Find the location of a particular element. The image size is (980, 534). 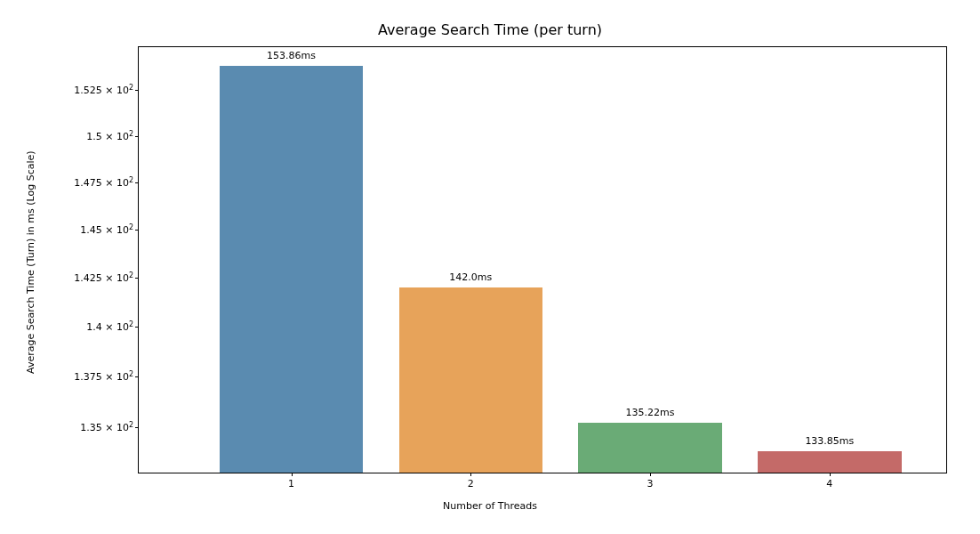

bar-label-3: 133.85ms is located at coordinates (829, 441).